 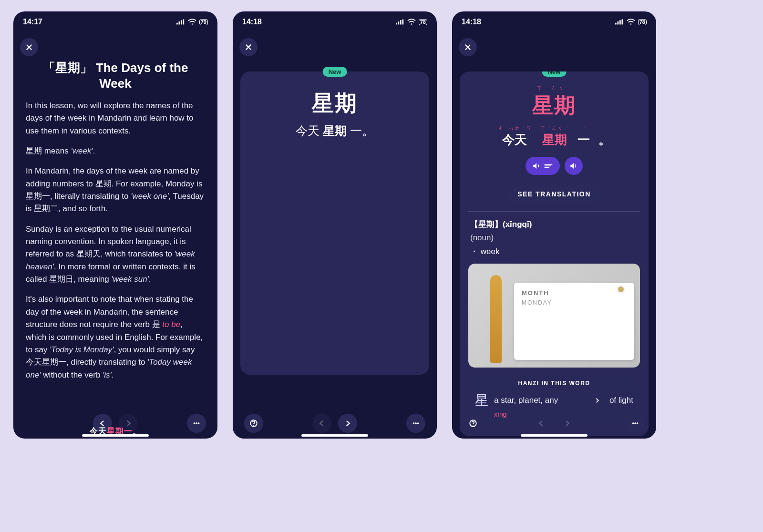 What do you see at coordinates (539, 400) in the screenshot?
I see `component-gloss-a: a star, planet, any` at bounding box center [539, 400].